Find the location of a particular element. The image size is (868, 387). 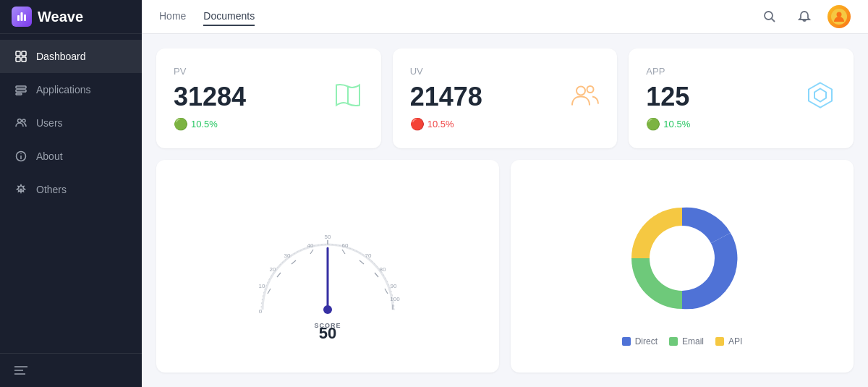

user-avatar is located at coordinates (839, 17).